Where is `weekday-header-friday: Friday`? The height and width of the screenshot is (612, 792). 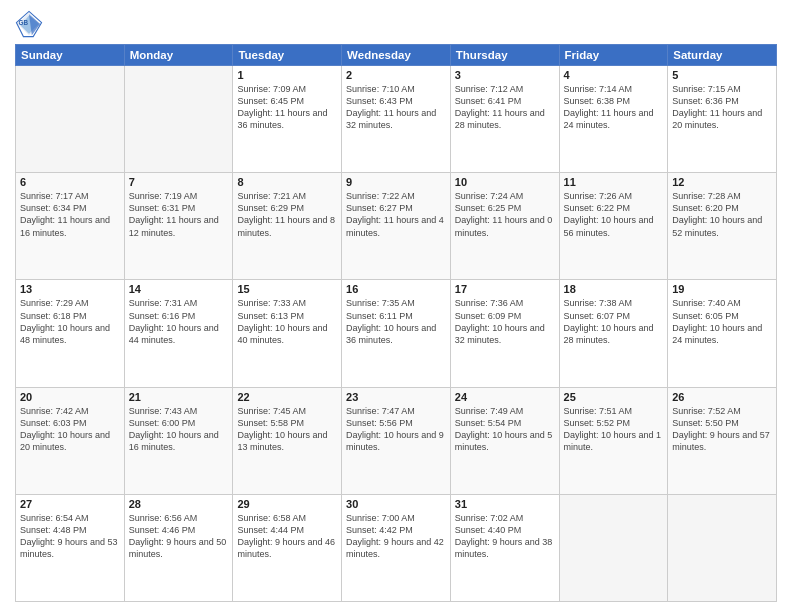
weekday-header-friday: Friday is located at coordinates (614, 56).